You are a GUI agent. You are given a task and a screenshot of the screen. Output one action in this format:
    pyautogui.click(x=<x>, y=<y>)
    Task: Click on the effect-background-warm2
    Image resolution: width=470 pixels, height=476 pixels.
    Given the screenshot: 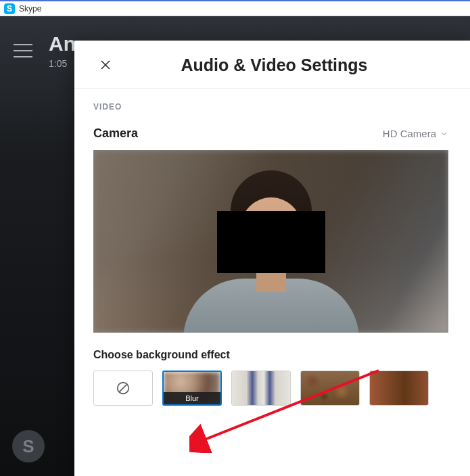 What is the action you would take?
    pyautogui.click(x=399, y=388)
    